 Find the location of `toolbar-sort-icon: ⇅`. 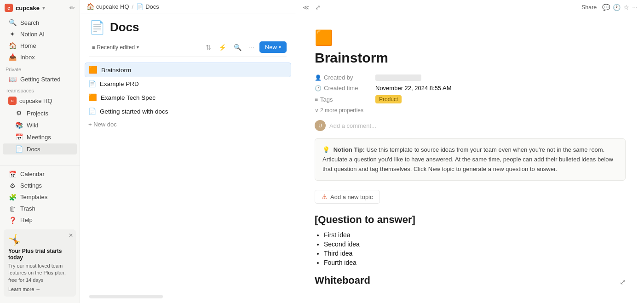

toolbar-sort-icon: ⇅ is located at coordinates (208, 47).